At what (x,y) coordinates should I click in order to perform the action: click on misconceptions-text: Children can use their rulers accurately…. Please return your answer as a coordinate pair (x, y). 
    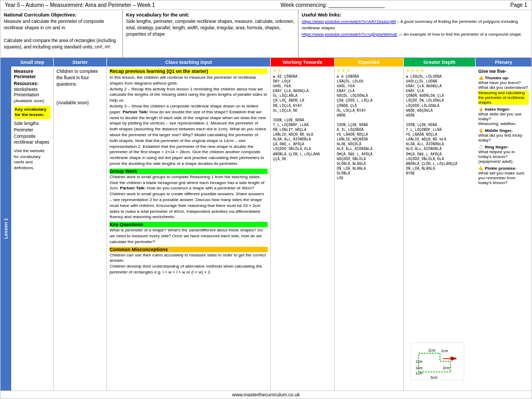
    Looking at the image, I should click on (188, 264).